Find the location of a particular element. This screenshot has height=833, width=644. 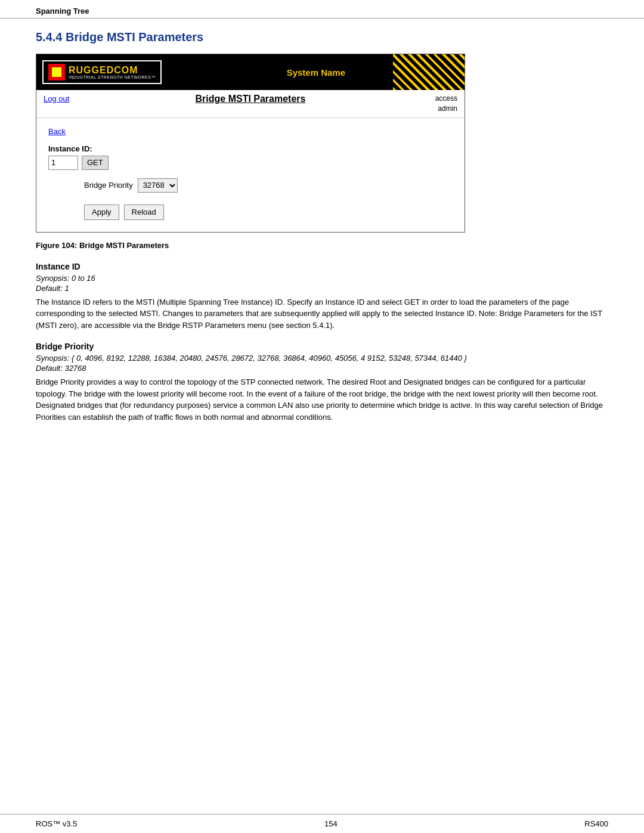

doc-bridge-priority-synopsis: Synopsis: { 0, 4096, 8192, 12288, 16384,… is located at coordinates (322, 358).